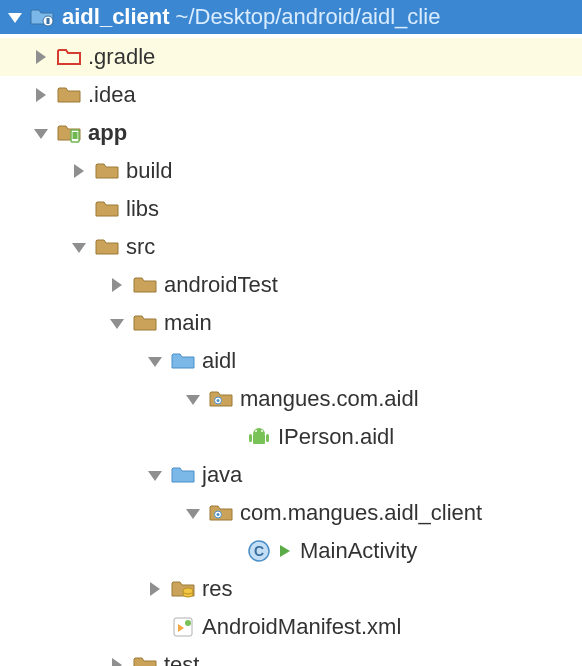  I want to click on project-path: ~/Desktop/android/aidl_clie, so click(308, 17).